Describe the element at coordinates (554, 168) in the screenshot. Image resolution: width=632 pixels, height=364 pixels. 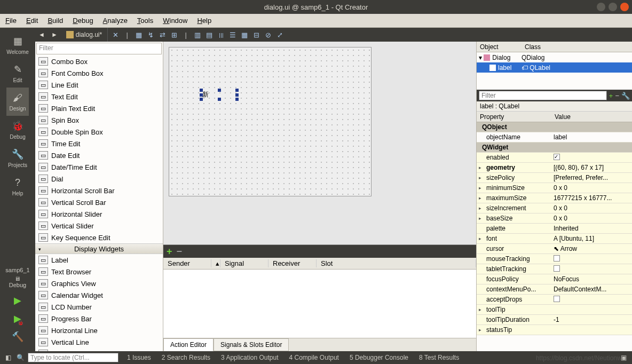
I see `prop-geometry: geometry[(32, 43), 67 x 17]` at that location.